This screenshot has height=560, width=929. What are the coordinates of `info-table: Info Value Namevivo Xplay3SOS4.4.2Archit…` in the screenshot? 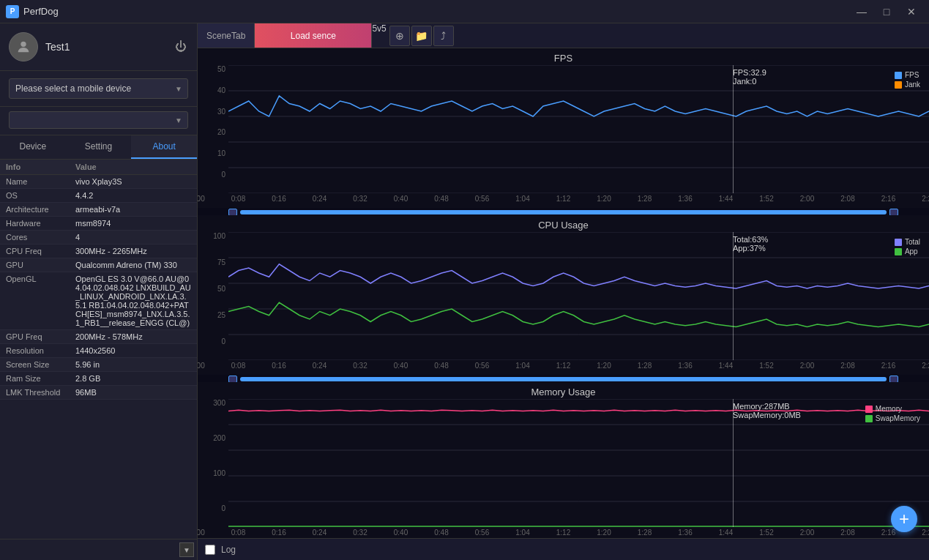 It's located at (98, 349).